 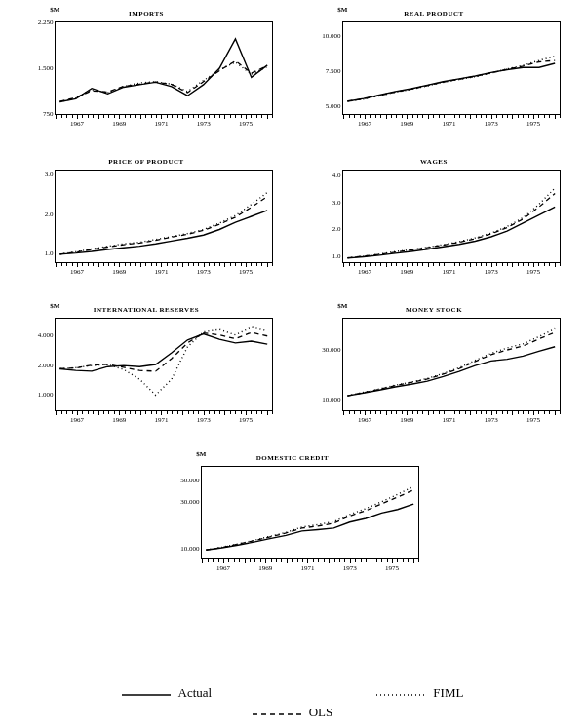 I want to click on ytick-label: 30.000, so click(x=189, y=503).